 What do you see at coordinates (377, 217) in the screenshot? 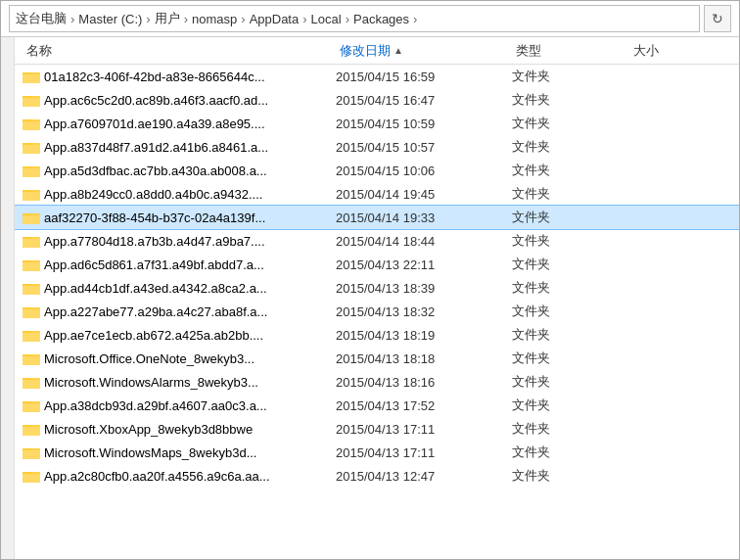
I see `table-row: aaf32270-3f88-454b-b37c-02a4a139f... 201…` at bounding box center [377, 217].